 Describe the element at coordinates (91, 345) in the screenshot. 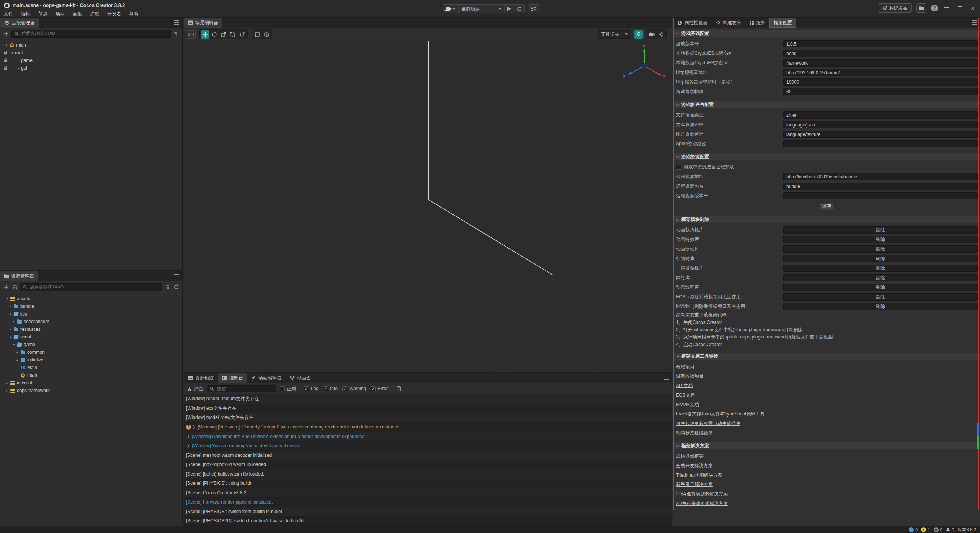

I see `tree-item: ▾game` at that location.